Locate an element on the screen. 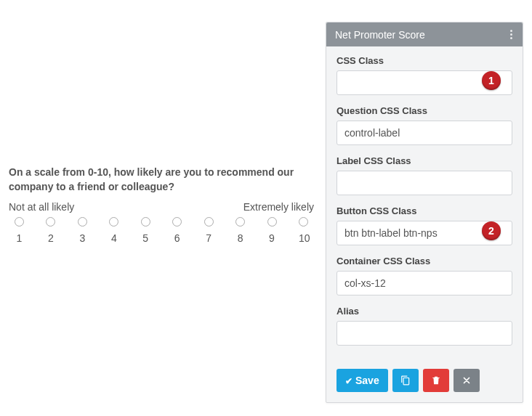 The image size is (532, 416). input-label-css-class is located at coordinates (424, 183).